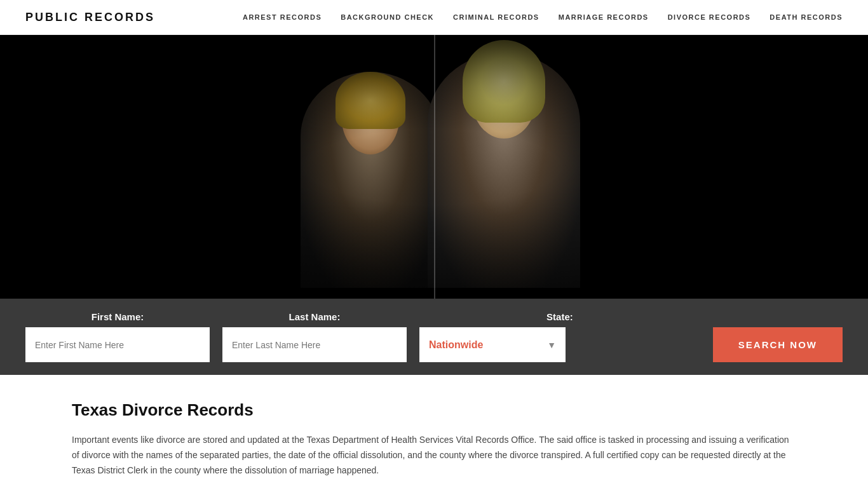 This screenshot has height=488, width=868. I want to click on state-label: State:, so click(560, 316).